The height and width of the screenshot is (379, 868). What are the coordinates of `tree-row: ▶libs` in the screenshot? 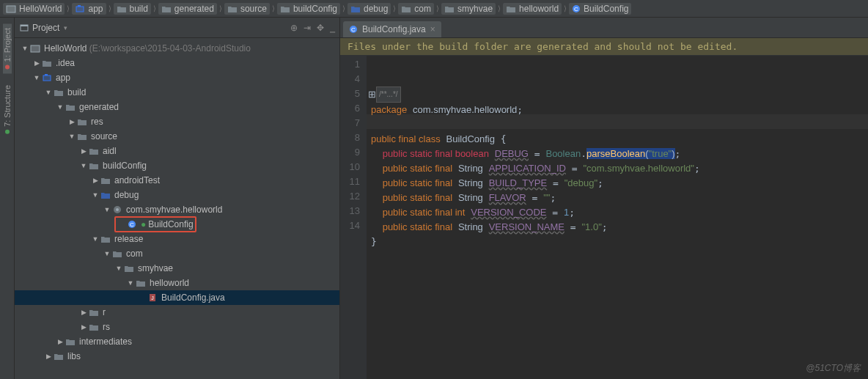 It's located at (177, 356).